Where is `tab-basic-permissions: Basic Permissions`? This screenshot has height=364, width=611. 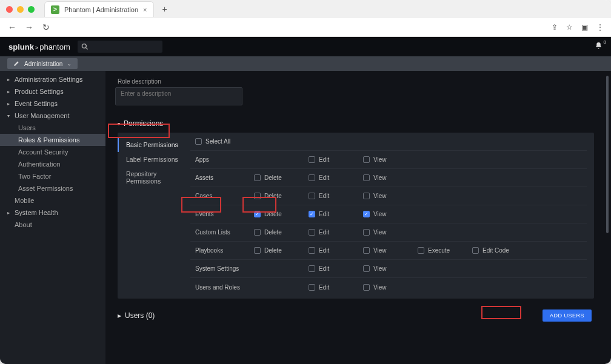 tab-basic-permissions: Basic Permissions is located at coordinates (154, 145).